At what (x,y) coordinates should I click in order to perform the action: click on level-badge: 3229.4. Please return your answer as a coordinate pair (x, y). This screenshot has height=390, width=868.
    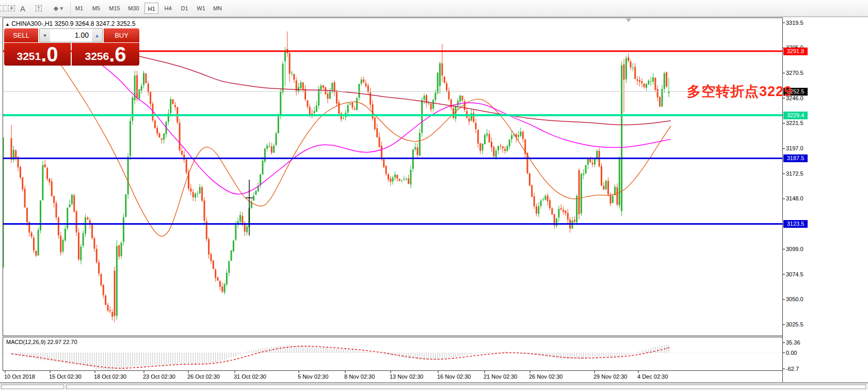
    Looking at the image, I should click on (796, 116).